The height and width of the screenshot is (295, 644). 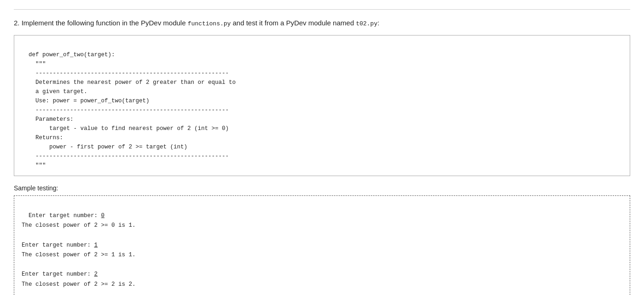 I want to click on sample-output-content: Enter target number: 0 The closest power…, so click(x=86, y=254).